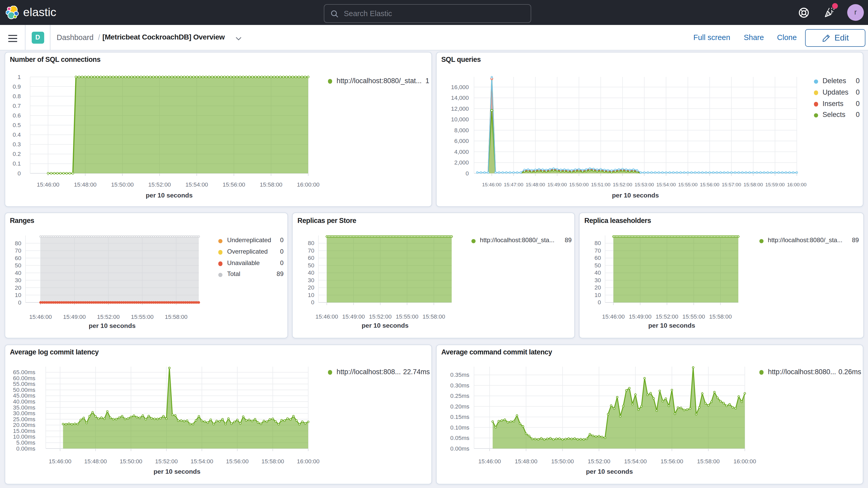  Describe the element at coordinates (460, 98) in the screenshot. I see `svg-text: 14,000` at that location.